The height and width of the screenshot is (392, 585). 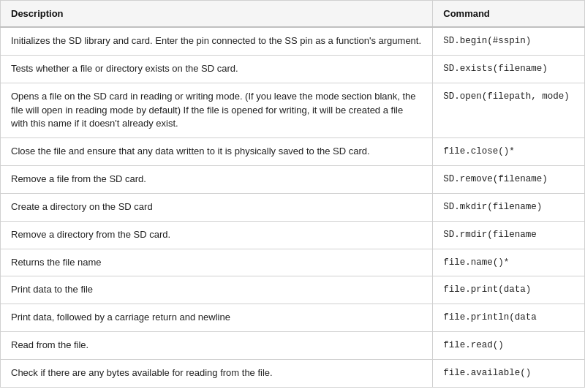 What do you see at coordinates (292, 110) in the screenshot?
I see `table-row: Opens a file on the SD card in reading o…` at bounding box center [292, 110].